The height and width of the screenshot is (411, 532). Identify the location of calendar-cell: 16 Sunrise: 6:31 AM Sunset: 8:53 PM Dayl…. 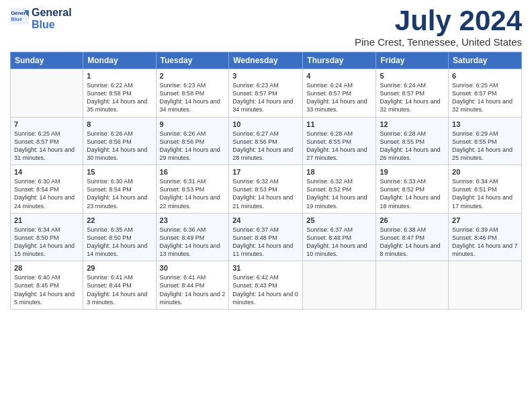
(192, 189).